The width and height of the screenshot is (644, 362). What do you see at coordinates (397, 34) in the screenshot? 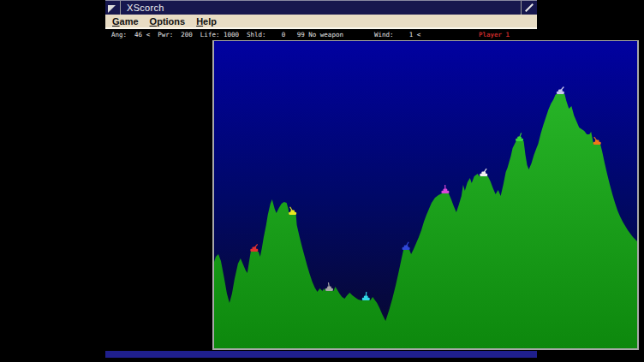
I see `wind-readout: Wind: 1 <` at bounding box center [397, 34].